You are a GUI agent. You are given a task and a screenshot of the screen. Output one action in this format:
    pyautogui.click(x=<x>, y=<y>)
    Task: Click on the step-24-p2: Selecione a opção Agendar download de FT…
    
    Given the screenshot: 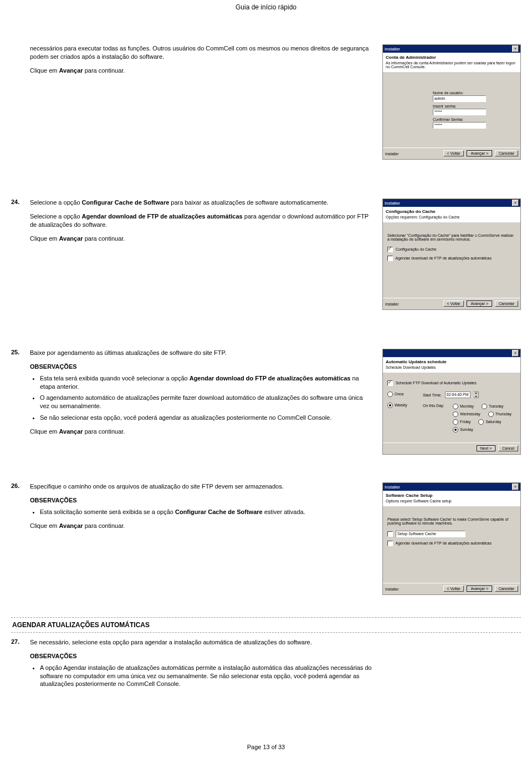 What is the action you would take?
    pyautogui.click(x=201, y=221)
    